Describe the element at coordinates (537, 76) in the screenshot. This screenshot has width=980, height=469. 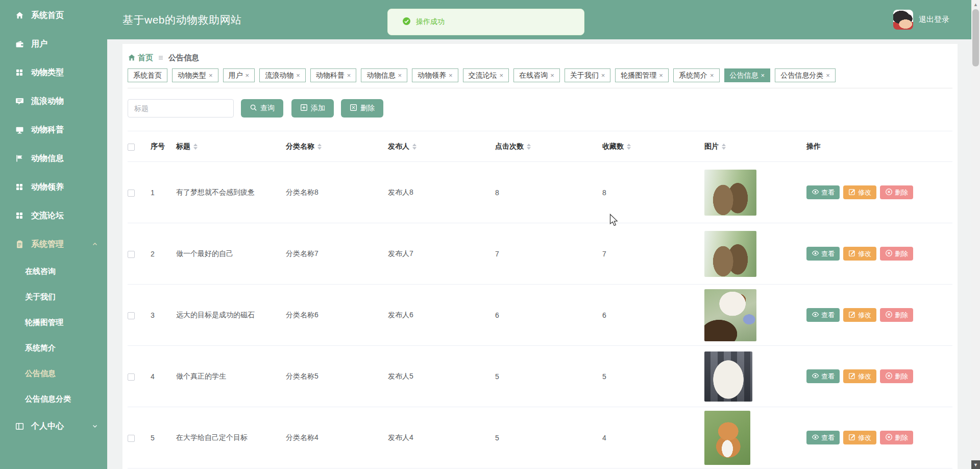
I see `tab-online-consult: 在线咨询×` at that location.